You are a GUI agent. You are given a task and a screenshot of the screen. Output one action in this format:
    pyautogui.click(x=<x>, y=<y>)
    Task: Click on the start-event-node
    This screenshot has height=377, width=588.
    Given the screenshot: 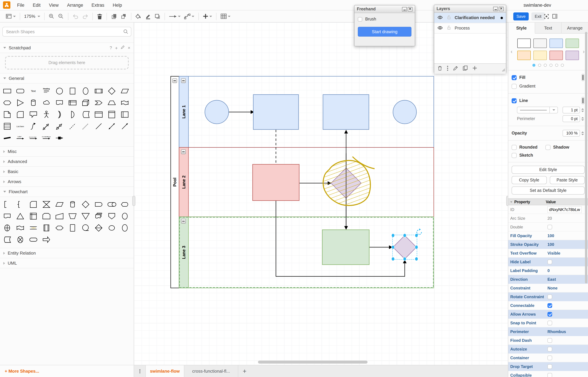 What is the action you would take?
    pyautogui.click(x=217, y=112)
    